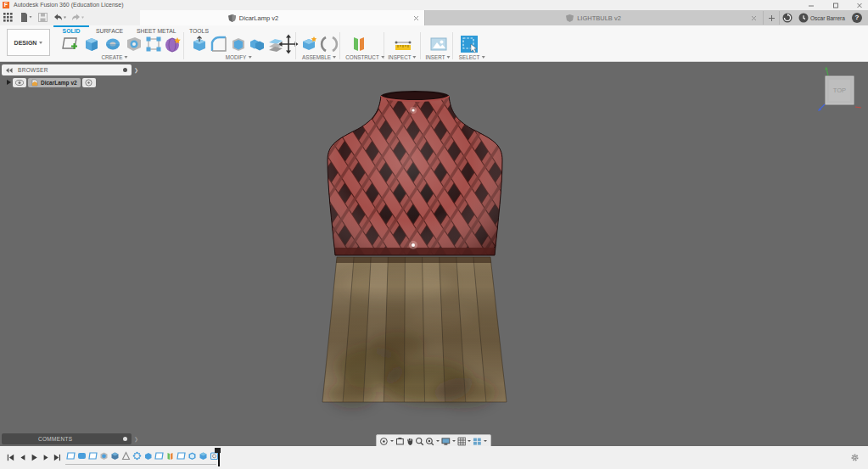 The image size is (868, 469). Describe the element at coordinates (199, 44) in the screenshot. I see `press-pull-icon` at that location.